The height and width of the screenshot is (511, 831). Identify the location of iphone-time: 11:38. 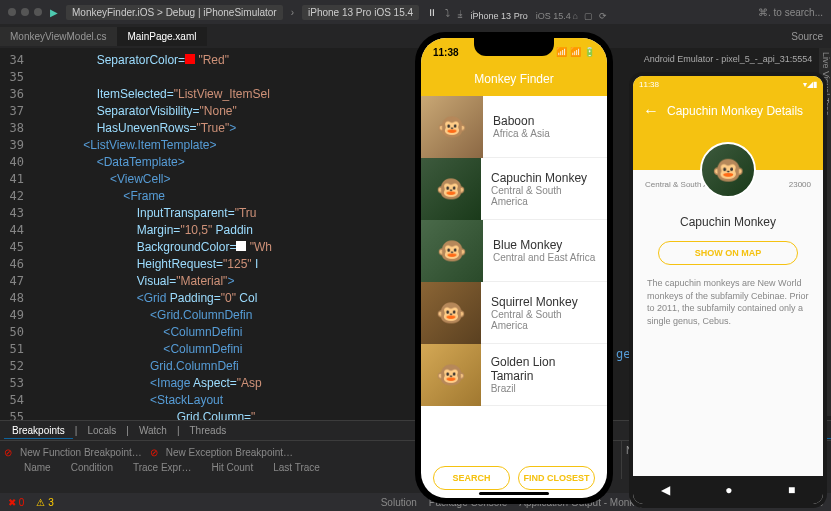
(446, 52).